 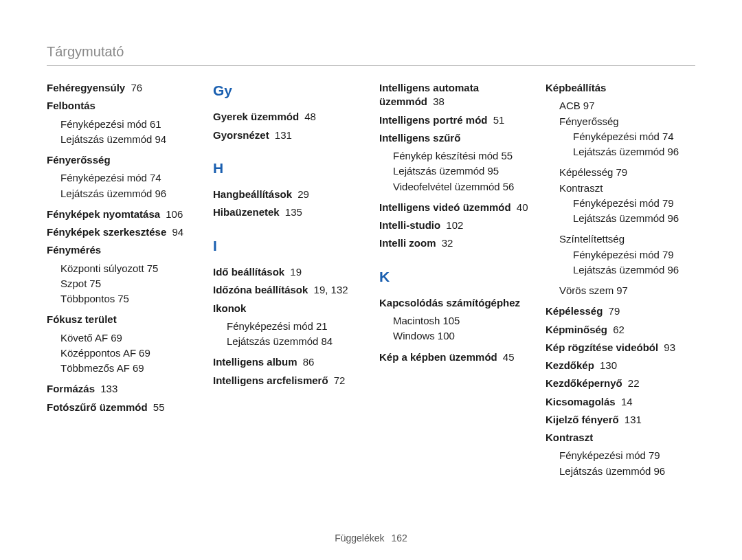 I want to click on index-page-number: 135, so click(x=293, y=212).